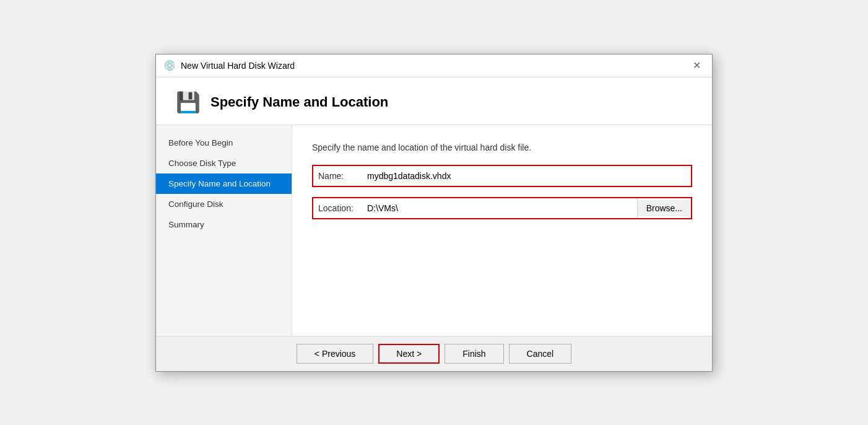 The width and height of the screenshot is (868, 425). I want to click on cancel-button: Cancel, so click(540, 354).